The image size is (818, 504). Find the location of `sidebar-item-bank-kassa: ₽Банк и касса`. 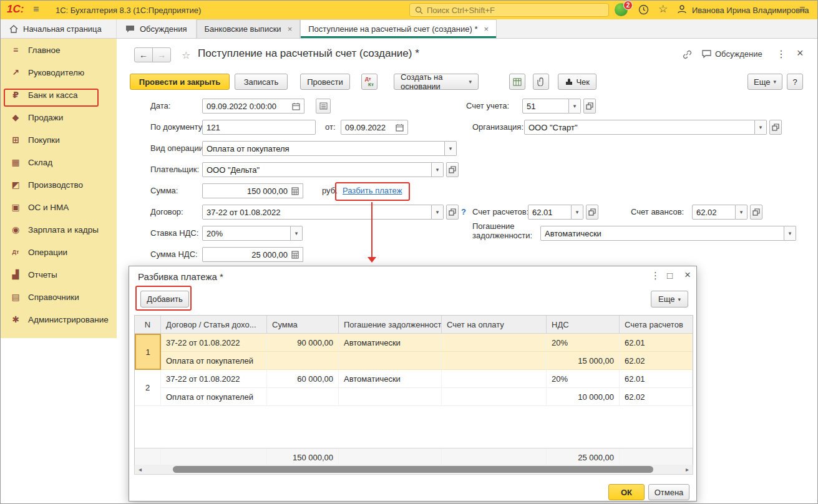

sidebar-item-bank-kassa: ₽Банк и касса is located at coordinates (59, 95).